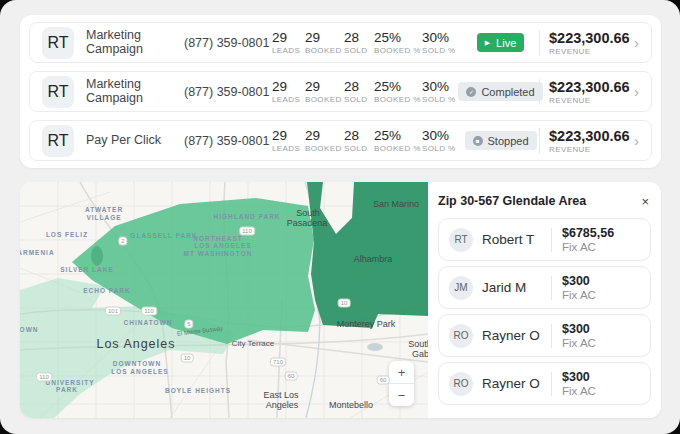 This screenshot has width=680, height=434. Describe the element at coordinates (135, 141) in the screenshot. I see `campaign-name: Pay Per Click` at that location.